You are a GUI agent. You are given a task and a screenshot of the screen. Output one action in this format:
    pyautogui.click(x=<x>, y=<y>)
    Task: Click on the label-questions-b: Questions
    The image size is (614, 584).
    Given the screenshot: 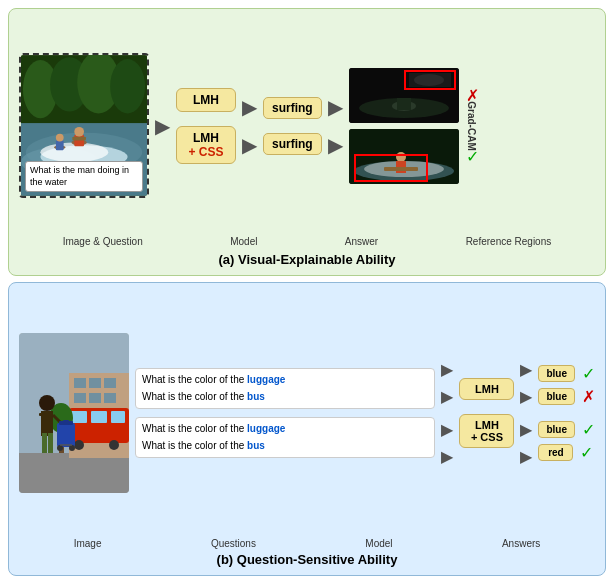 What is the action you would take?
    pyautogui.click(x=234, y=544)
    